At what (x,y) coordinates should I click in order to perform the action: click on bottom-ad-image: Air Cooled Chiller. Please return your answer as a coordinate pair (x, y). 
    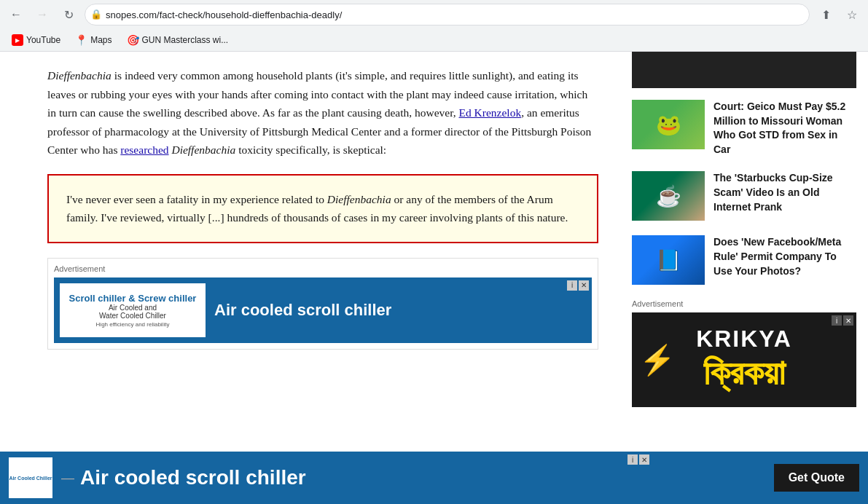
    Looking at the image, I should click on (31, 478).